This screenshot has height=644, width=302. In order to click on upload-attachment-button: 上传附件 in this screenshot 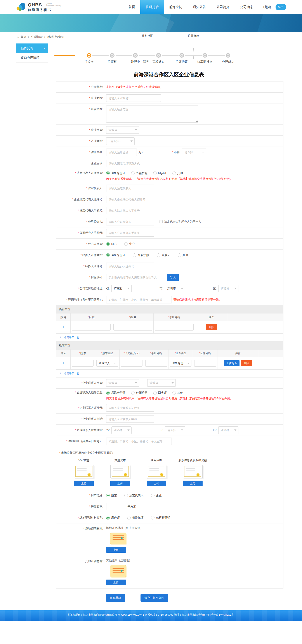, I will do `click(232, 363)`.